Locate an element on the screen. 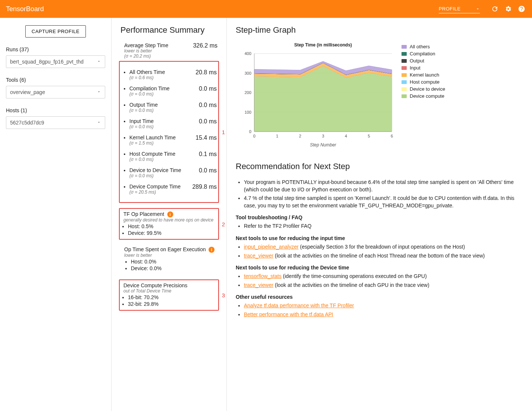  list-item: Your program is POTENTIALLY input-bound … is located at coordinates (384, 186).